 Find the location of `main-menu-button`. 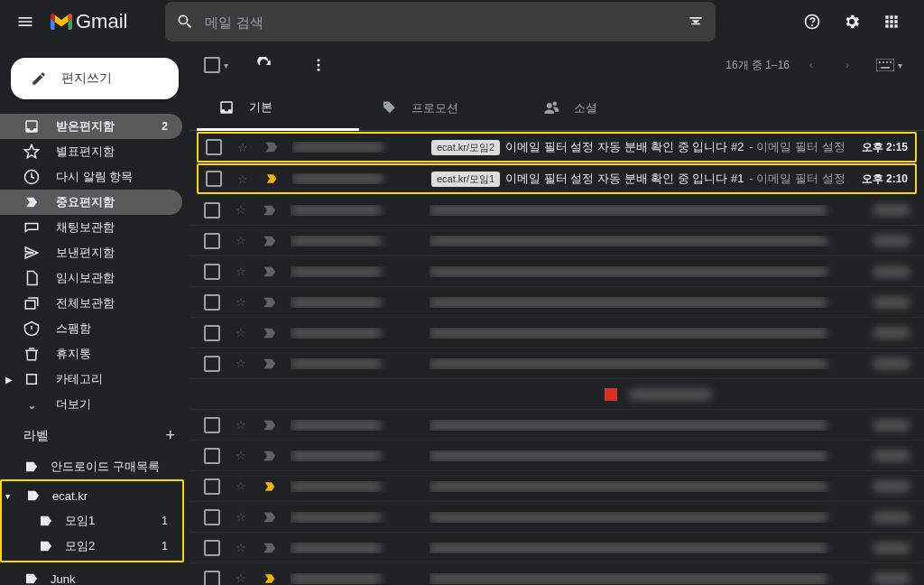

main-menu-button is located at coordinates (25, 22).